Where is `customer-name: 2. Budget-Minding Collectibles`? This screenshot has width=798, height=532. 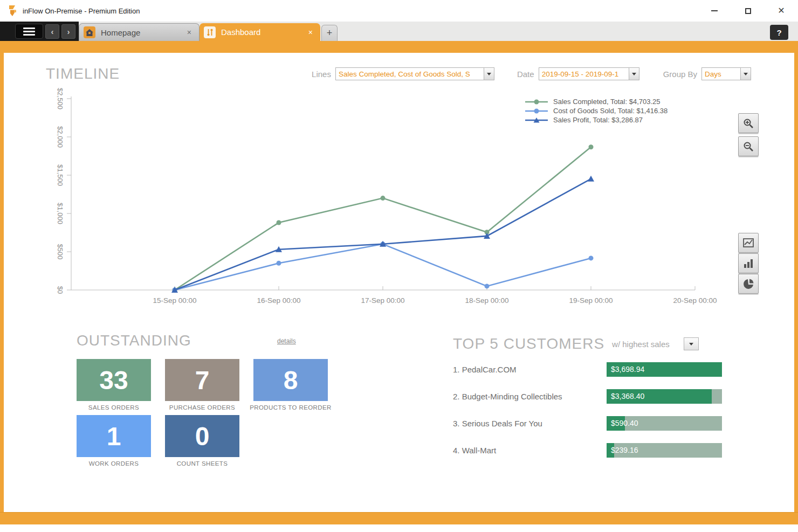 customer-name: 2. Budget-Minding Collectibles is located at coordinates (529, 397).